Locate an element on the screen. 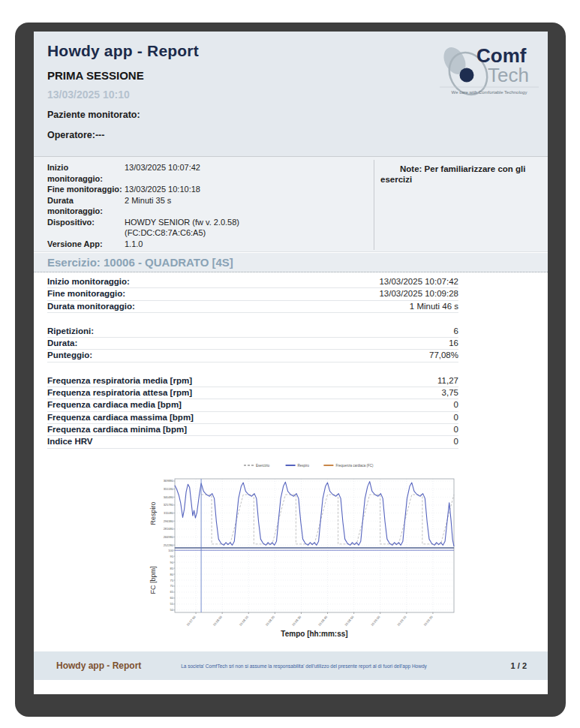  legend-label: Respiro is located at coordinates (304, 465).